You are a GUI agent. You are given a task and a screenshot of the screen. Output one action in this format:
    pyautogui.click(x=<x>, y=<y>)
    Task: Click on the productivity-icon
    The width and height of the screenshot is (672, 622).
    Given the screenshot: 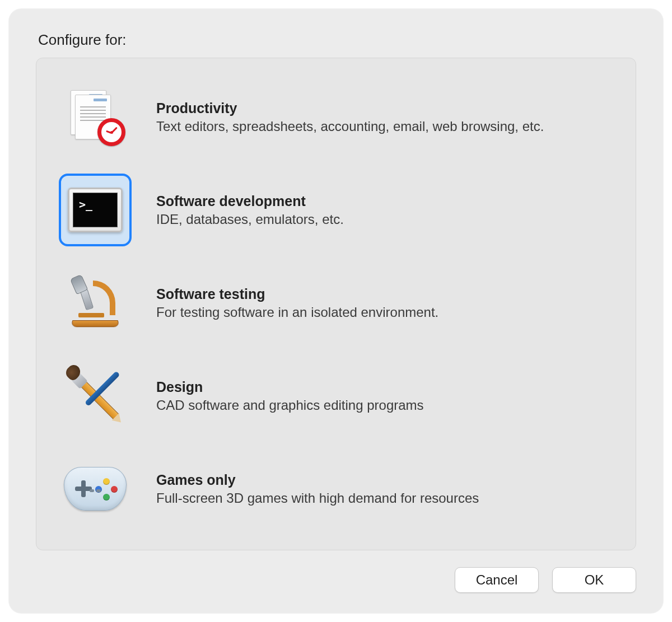 What is the action you would take?
    pyautogui.click(x=95, y=117)
    